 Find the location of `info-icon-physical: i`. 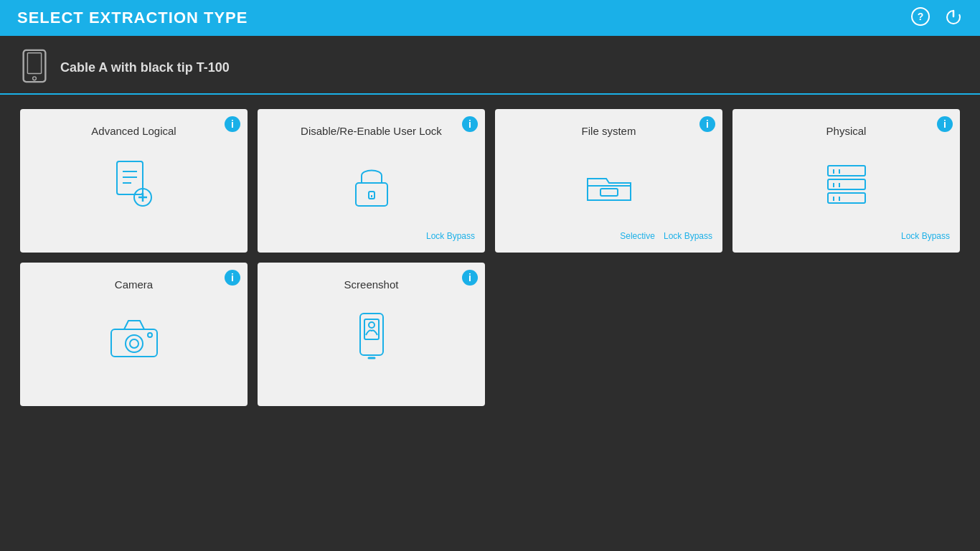

info-icon-physical: i is located at coordinates (945, 124).